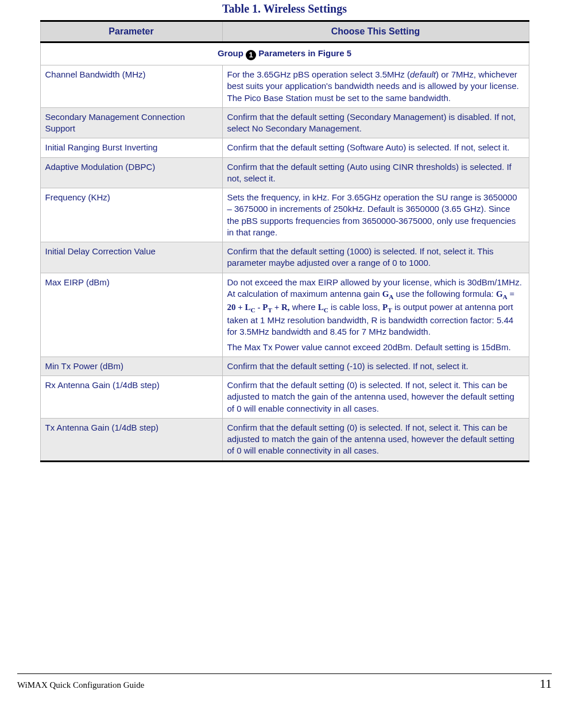 Image resolution: width=569 pixels, height=728 pixels. Describe the element at coordinates (376, 173) in the screenshot. I see `setting-cell: Confirm that the default setting (Auto u…` at that location.